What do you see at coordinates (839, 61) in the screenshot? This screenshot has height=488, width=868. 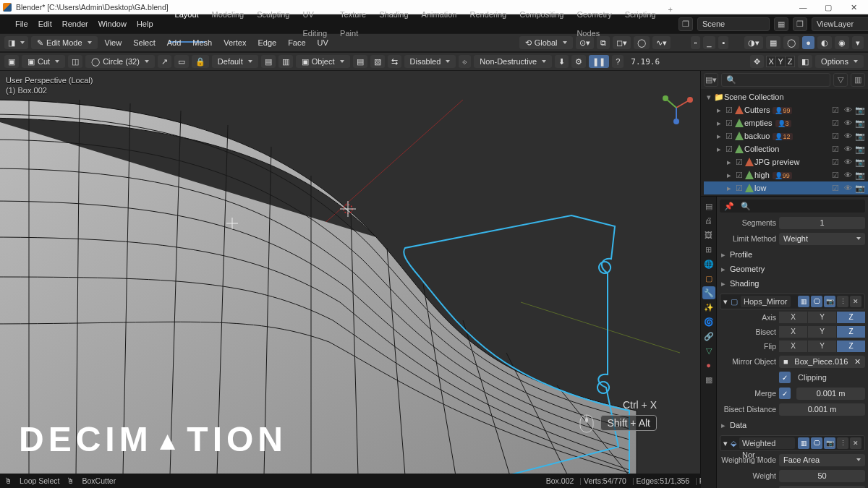 I see `options-dropdown: Options` at bounding box center [839, 61].